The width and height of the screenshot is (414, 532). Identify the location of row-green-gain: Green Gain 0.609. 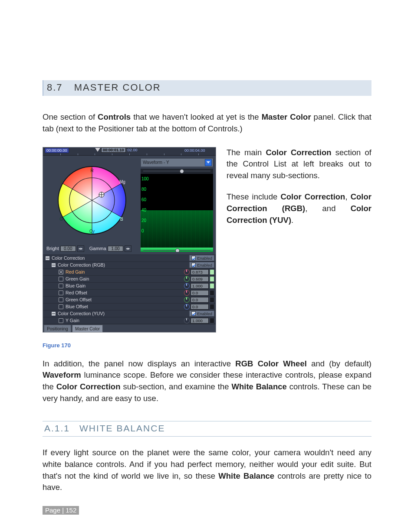
(129, 279).